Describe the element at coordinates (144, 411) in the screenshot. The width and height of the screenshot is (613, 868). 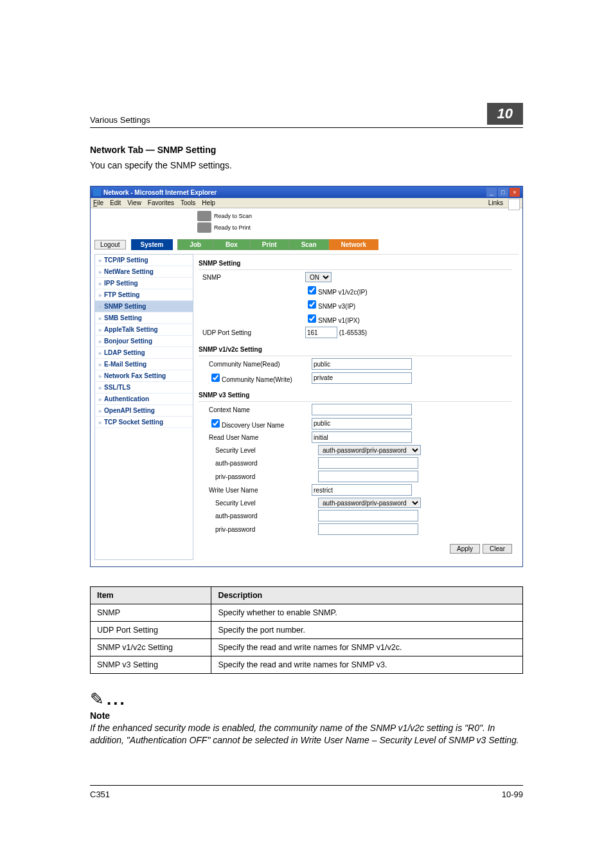
I see `sidebar-item-openapi-setting: OpenAPI Setting` at that location.